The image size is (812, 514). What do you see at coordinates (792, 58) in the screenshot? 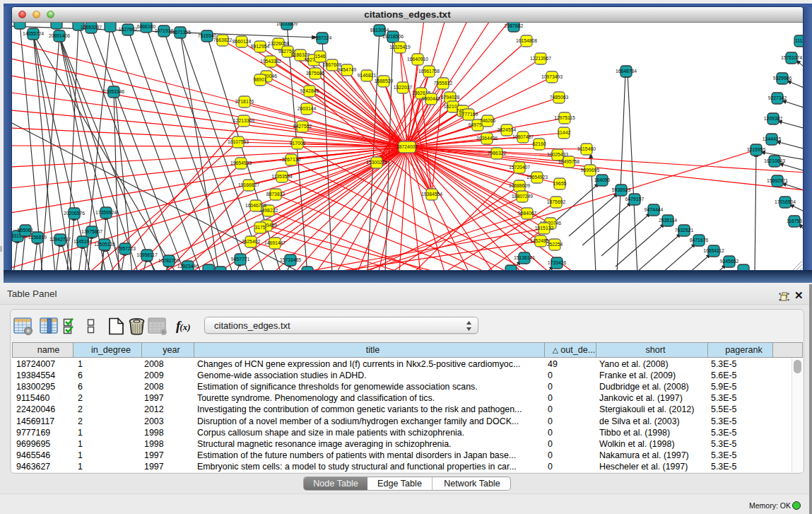
I see `svg-text: 15751074` at bounding box center [792, 58].